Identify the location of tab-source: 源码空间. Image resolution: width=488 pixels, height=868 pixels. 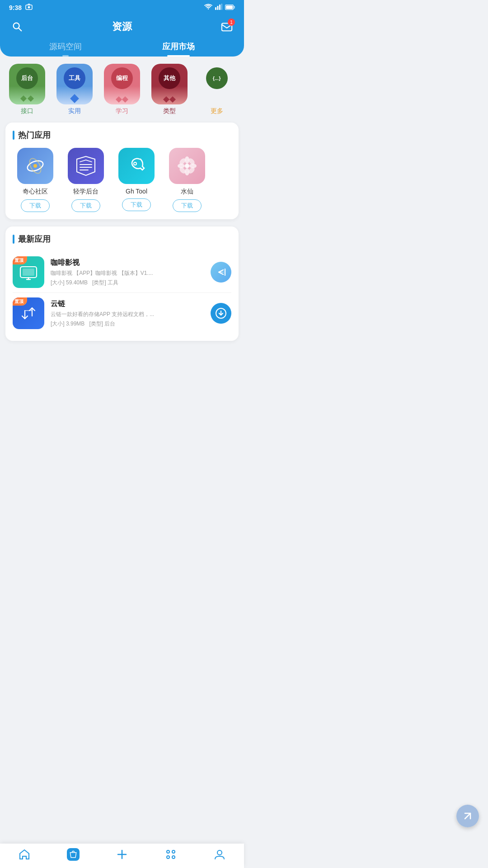
(66, 49).